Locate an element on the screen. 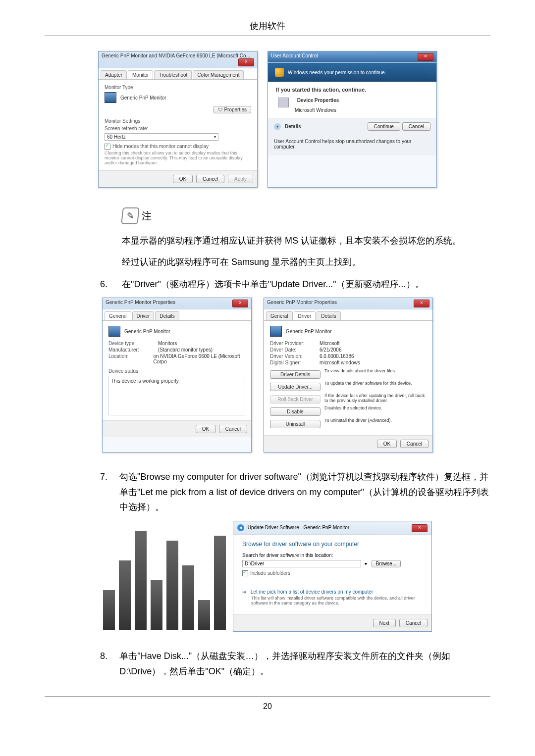 The width and height of the screenshot is (535, 756). uac-title-text: User Account Control is located at coordinates (294, 55).